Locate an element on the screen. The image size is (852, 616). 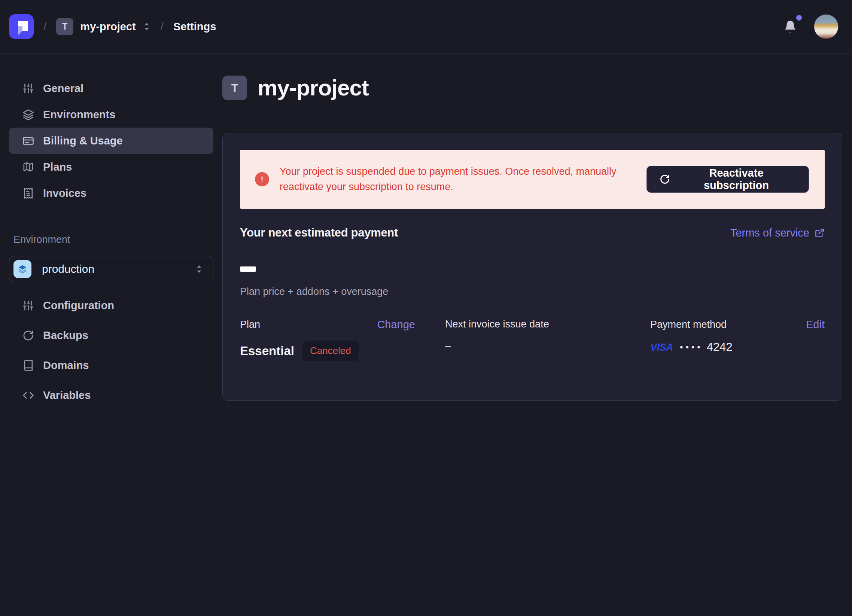
next-invoice-column: Next invoice issue date – is located at coordinates (548, 340).